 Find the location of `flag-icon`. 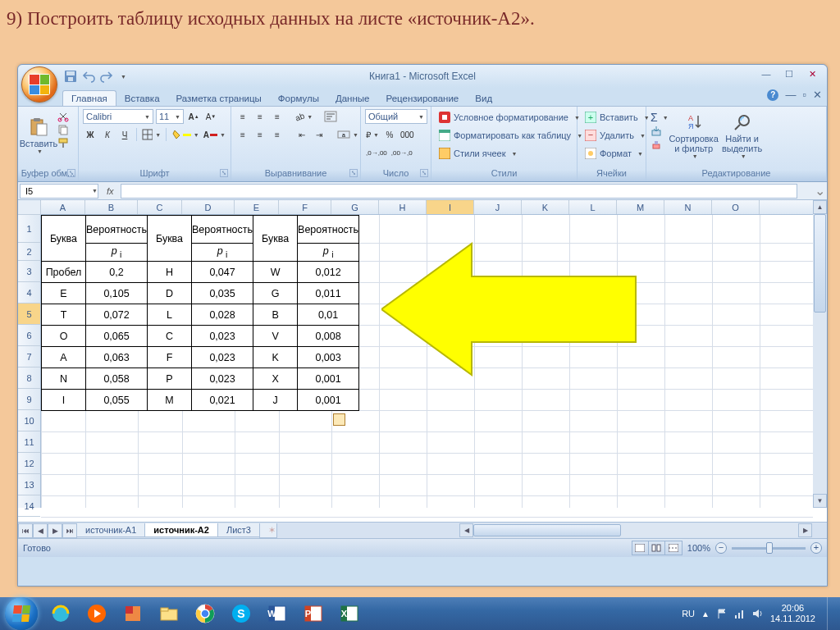

flag-icon is located at coordinates (722, 614).